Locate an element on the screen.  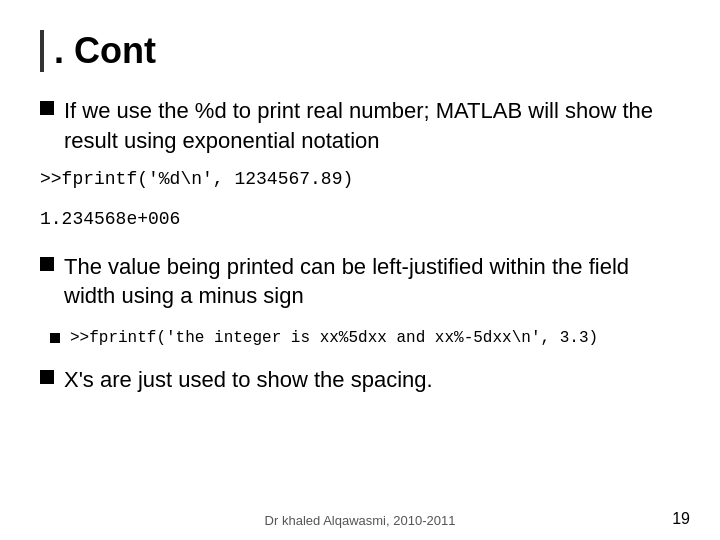
footer-author: Dr khaled Alqawasmi, 2010-2011 is located at coordinates (360, 520).